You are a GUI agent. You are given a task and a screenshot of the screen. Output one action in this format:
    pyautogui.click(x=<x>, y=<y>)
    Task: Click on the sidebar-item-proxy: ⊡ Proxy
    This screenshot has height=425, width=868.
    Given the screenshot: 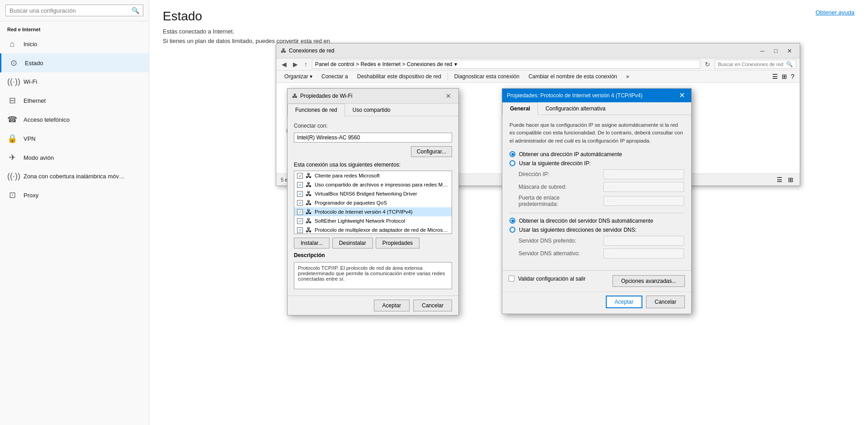 What is the action you would take?
    pyautogui.click(x=74, y=195)
    